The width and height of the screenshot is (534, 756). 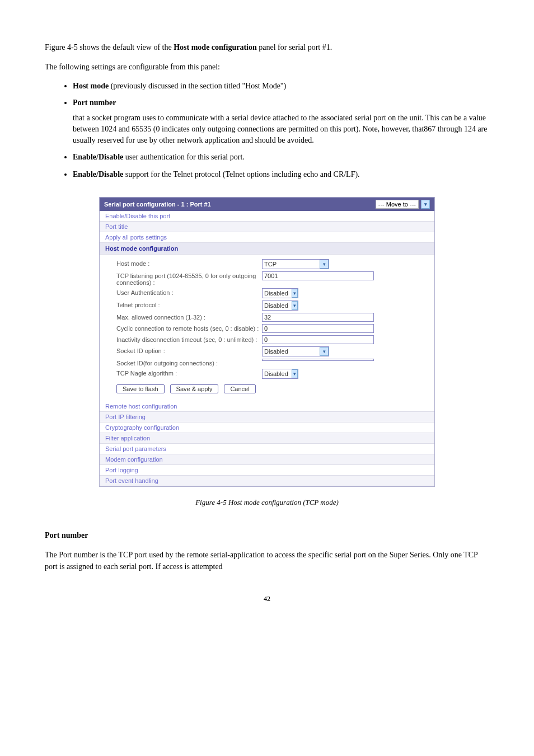 I want to click on panel-header: Serial port configuration - 1 : Port #1 …, so click(x=267, y=204).